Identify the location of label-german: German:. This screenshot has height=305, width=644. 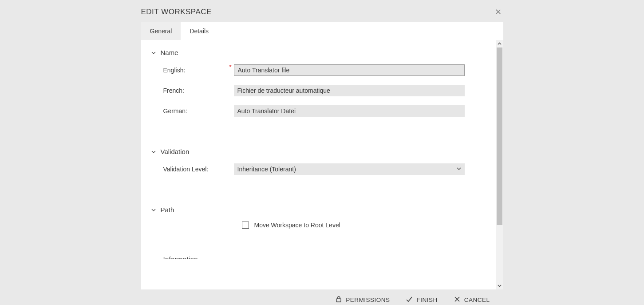
(199, 111).